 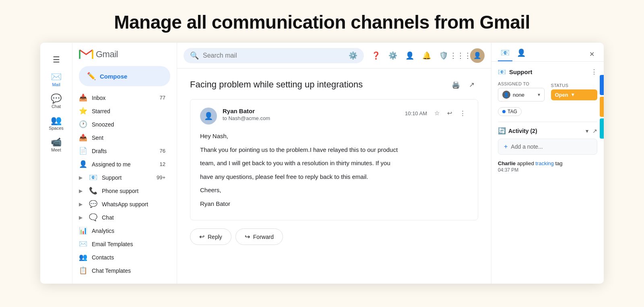 I want to click on add-note-button: + Add a note..., so click(x=547, y=147).